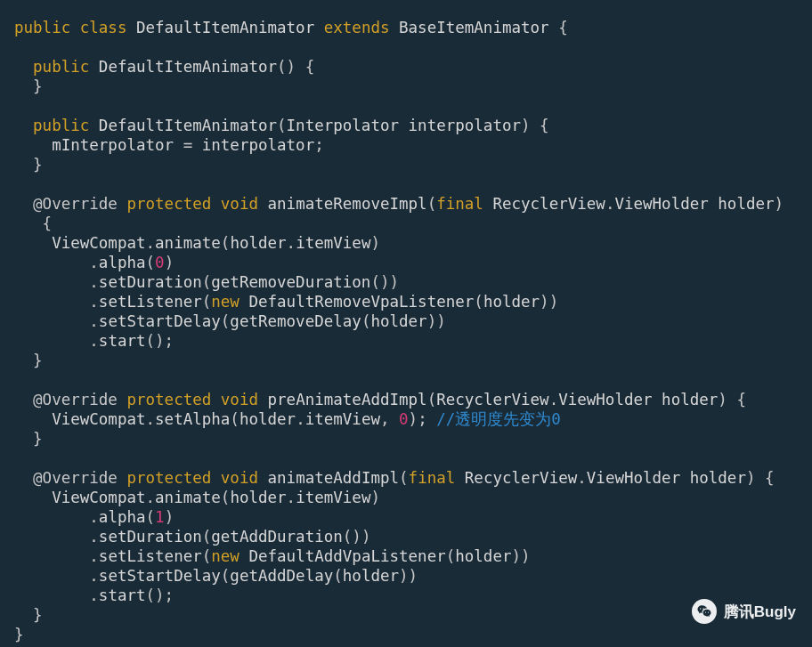 The height and width of the screenshot is (647, 812). Describe the element at coordinates (189, 145) in the screenshot. I see `punc: =` at that location.